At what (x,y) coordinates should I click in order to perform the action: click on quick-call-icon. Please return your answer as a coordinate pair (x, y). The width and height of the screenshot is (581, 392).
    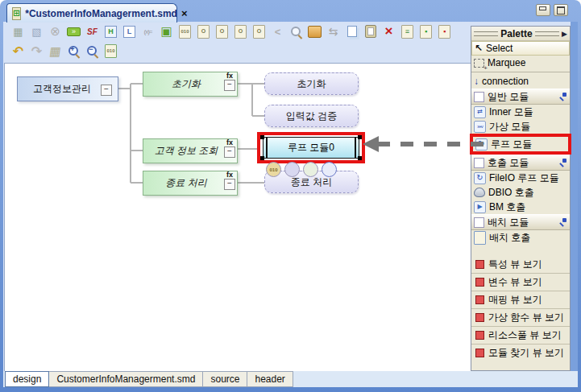
    Looking at the image, I should click on (329, 169).